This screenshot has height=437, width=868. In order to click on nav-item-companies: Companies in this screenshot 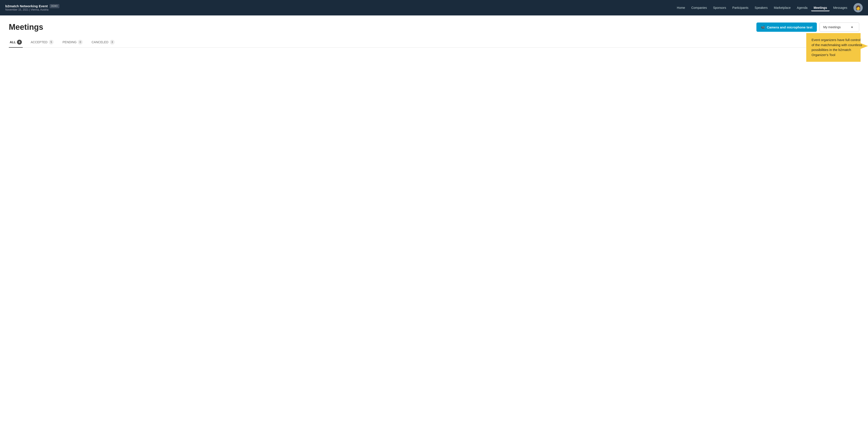, I will do `click(699, 7)`.